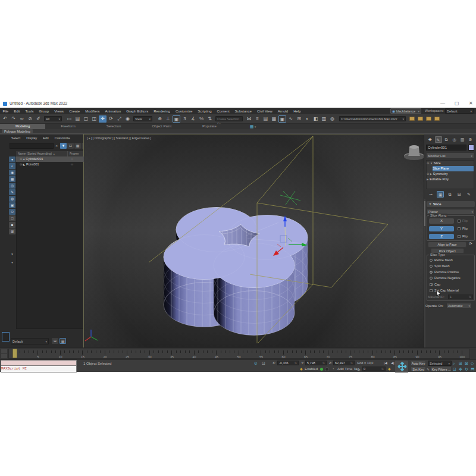 This screenshot has width=476, height=476. Describe the element at coordinates (450, 194) in the screenshot. I see `make-unique-icon: ⧉` at that location.